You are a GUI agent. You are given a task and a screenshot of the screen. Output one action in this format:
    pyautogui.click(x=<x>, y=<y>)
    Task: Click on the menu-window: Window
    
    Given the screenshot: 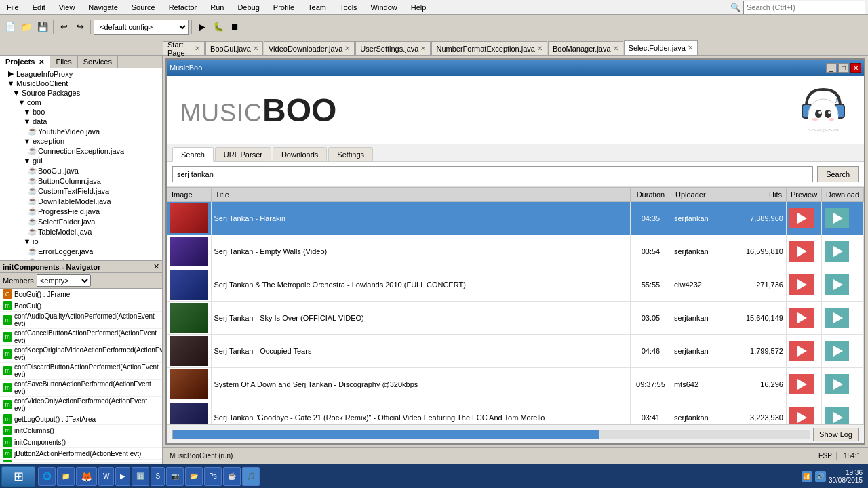 What is the action you would take?
    pyautogui.click(x=384, y=7)
    